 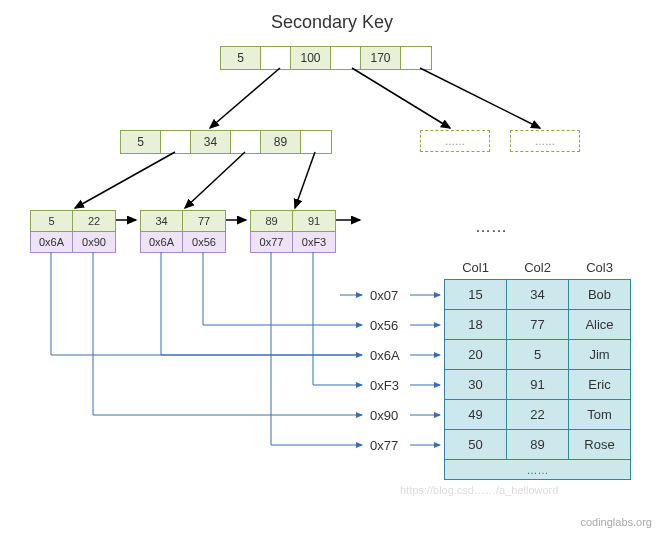 I want to click on table-row: 15 34 Bob, so click(x=538, y=295).